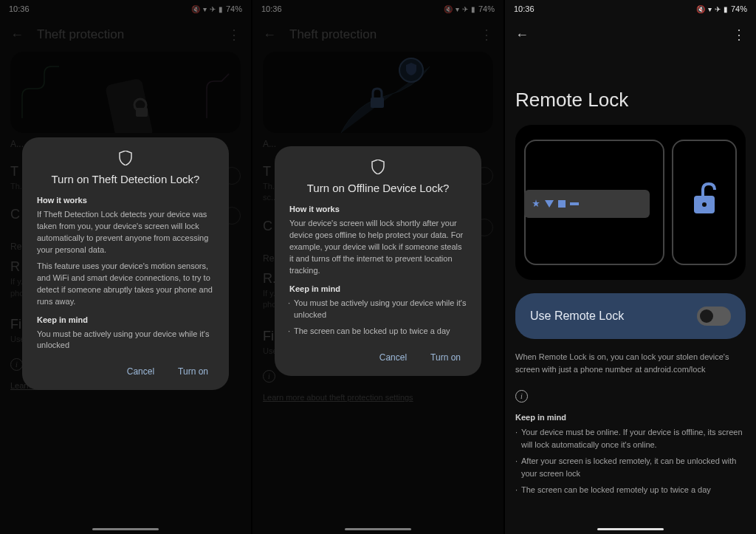 The height and width of the screenshot is (534, 756). I want to click on dialog-bullet: You must be actively using your device w…, so click(378, 309).